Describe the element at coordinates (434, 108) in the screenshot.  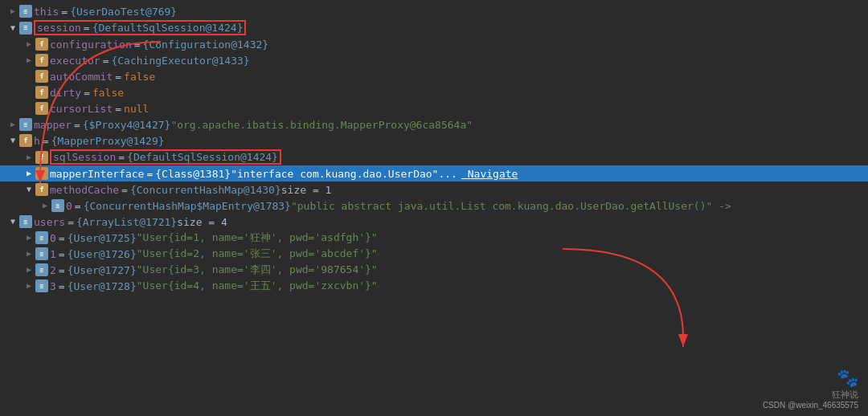
I see `tree-row-cursorList: fcursorList = null` at that location.